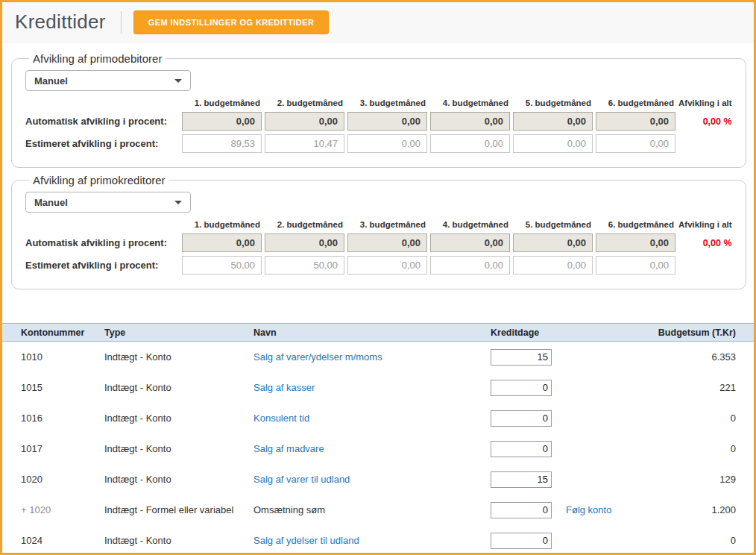 The image size is (756, 555). I want to click on month-header: 5. budgetmåned, so click(553, 225).